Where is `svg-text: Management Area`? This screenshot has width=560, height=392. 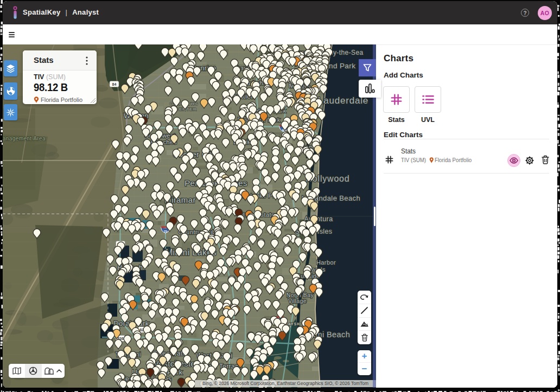
svg-text: Management Area is located at coordinates (24, 139).